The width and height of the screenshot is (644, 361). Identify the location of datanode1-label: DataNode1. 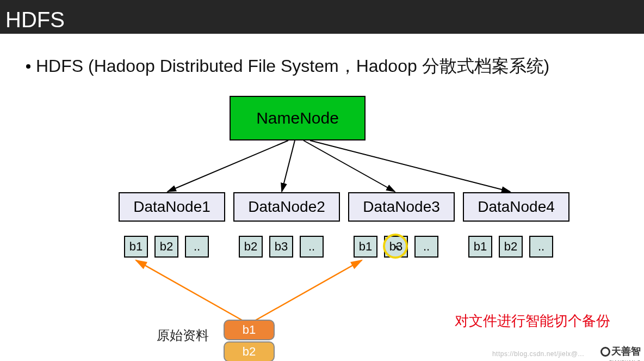
(172, 207).